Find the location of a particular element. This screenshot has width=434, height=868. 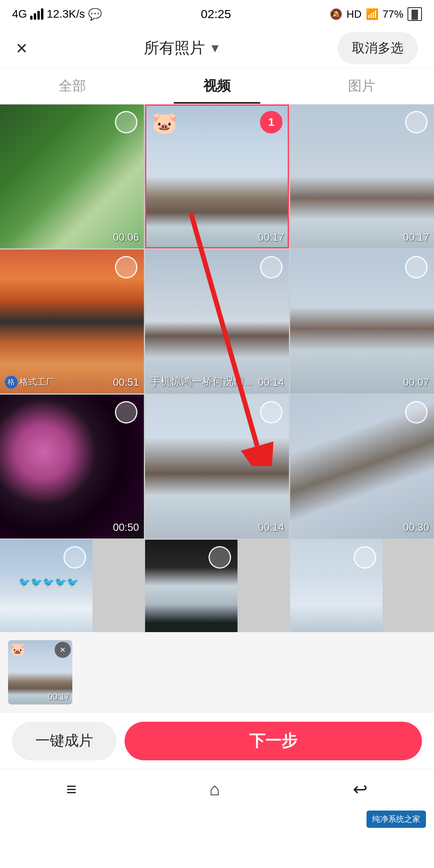

duration-4: 00:51 is located at coordinates (126, 383).